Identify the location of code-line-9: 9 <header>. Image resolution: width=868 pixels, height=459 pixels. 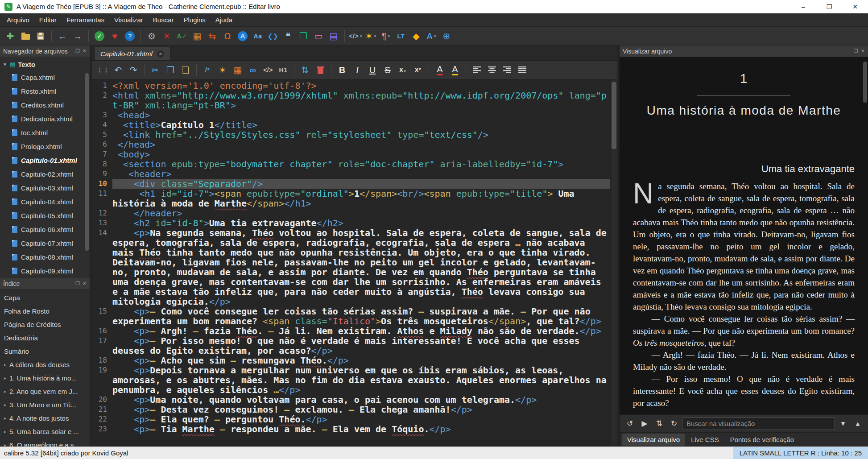
(351, 174).